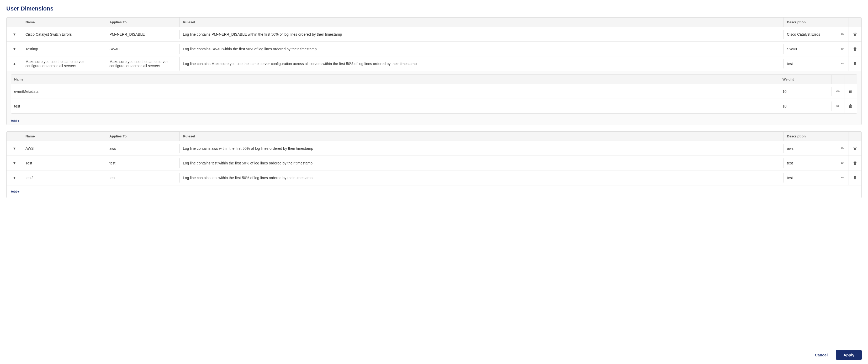 The width and height of the screenshot is (868, 364). Describe the element at coordinates (434, 92) in the screenshot. I see `sub-table-row: eventMetadata 10 ✏ 🗑` at that location.